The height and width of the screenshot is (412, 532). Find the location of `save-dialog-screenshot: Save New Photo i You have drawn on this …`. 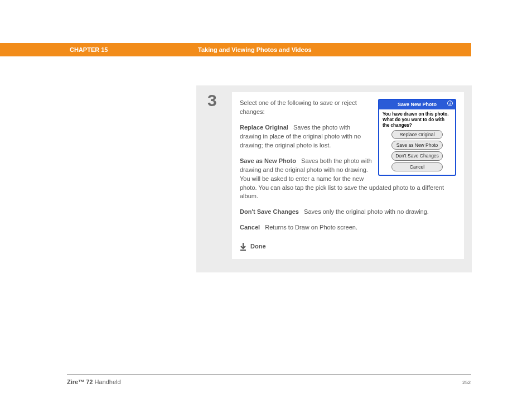

save-dialog-screenshot: Save New Photo i You have drawn on this … is located at coordinates (417, 137).